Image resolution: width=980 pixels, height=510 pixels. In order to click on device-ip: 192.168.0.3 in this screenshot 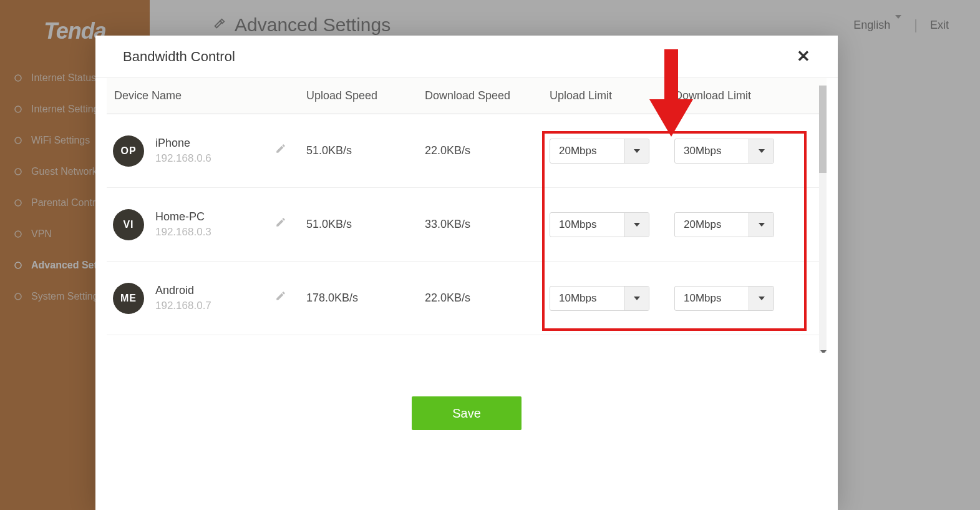, I will do `click(183, 232)`.